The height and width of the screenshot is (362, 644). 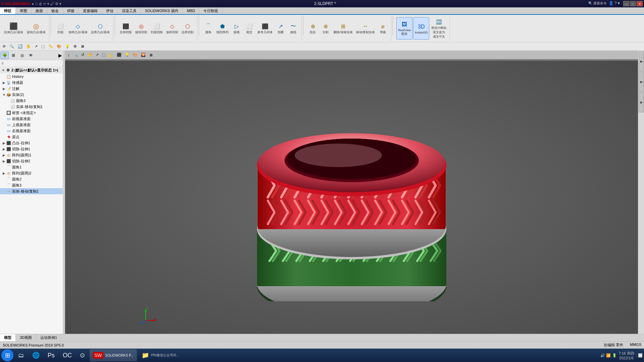 What do you see at coordinates (237, 28) in the screenshot?
I see `draft-button: ▷ 拔模` at bounding box center [237, 28].